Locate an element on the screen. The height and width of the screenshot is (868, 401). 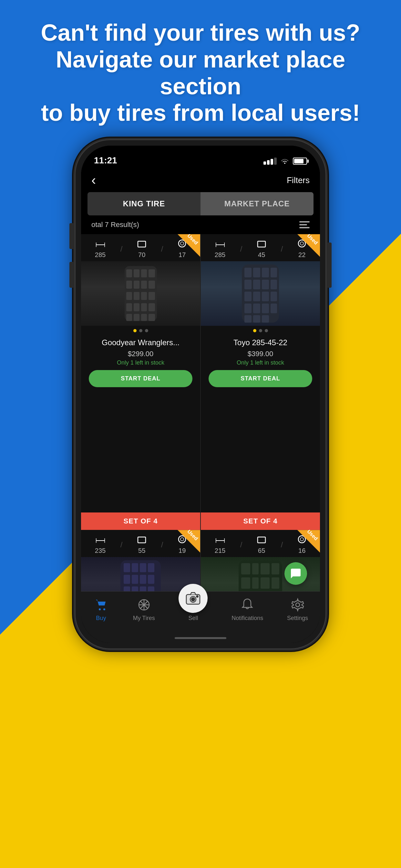
list-view-icon is located at coordinates (305, 225).